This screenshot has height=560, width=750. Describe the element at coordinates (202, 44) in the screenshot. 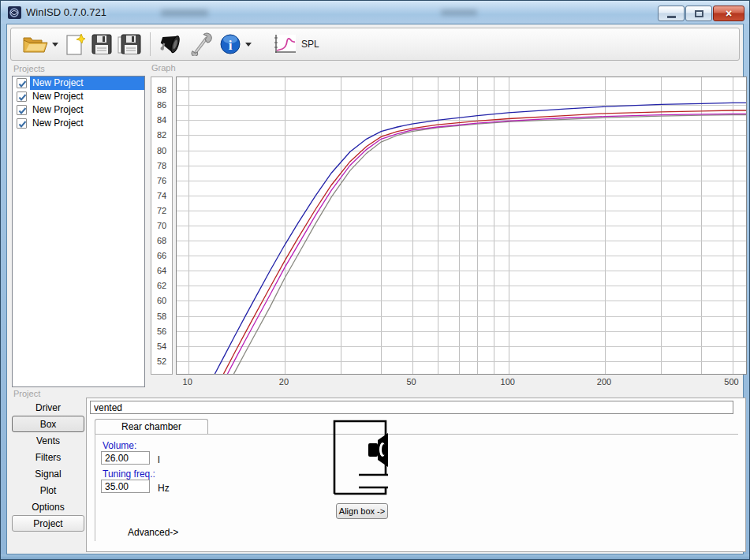

I see `wrench-icon` at that location.